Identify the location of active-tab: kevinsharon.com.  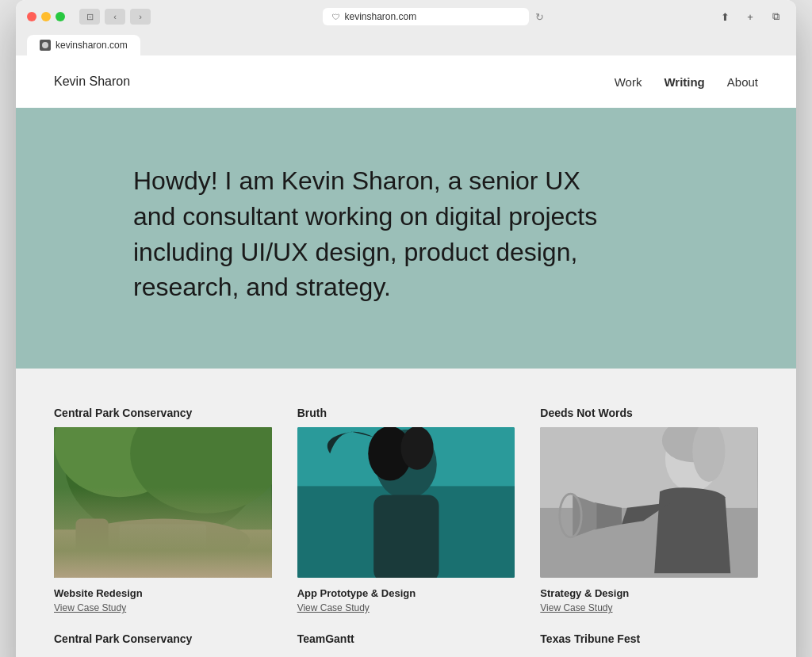
(84, 45).